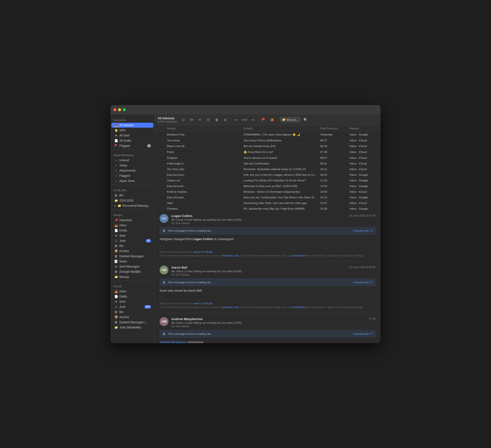 The width and height of the screenshot is (491, 448). I want to click on compose-toolbar-icon: ✏, so click(200, 120).